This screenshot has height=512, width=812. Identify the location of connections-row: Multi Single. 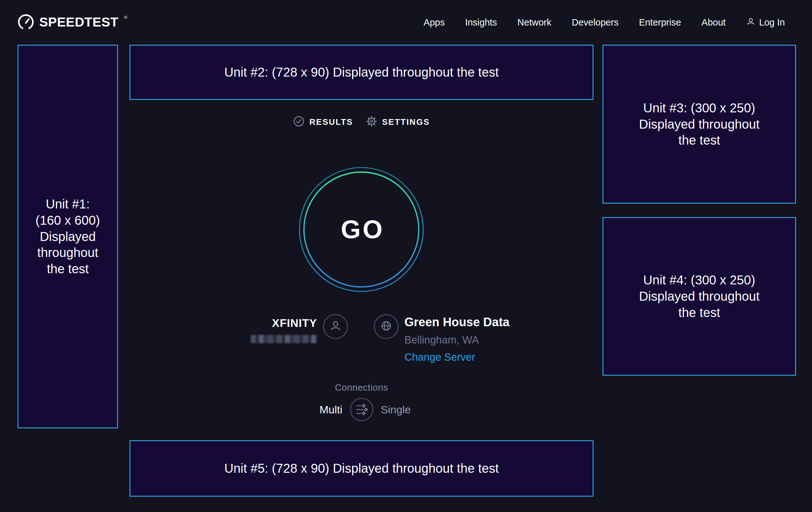
(361, 409).